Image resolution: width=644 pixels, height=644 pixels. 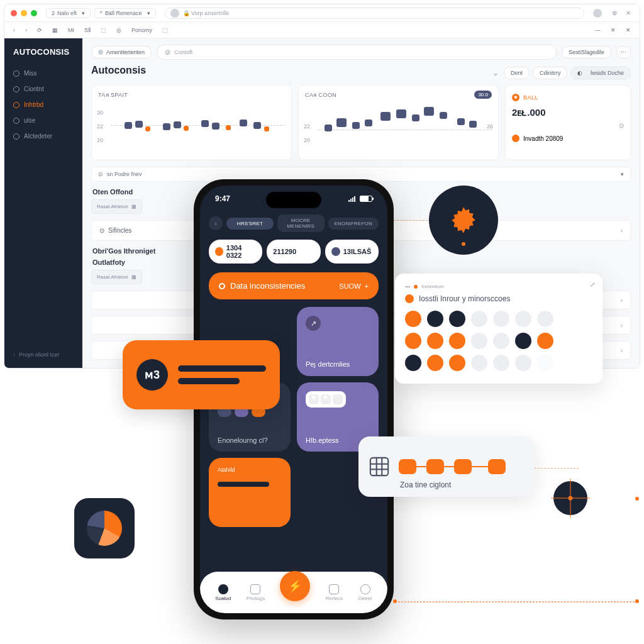 I want to click on tile-1: ↗ Peȷ dertcrnlies, so click(x=338, y=341).